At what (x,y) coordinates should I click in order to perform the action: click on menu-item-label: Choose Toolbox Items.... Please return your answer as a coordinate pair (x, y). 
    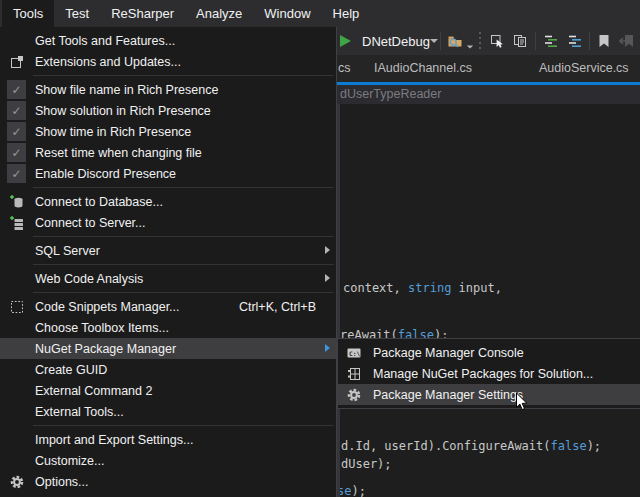
    Looking at the image, I should click on (102, 328).